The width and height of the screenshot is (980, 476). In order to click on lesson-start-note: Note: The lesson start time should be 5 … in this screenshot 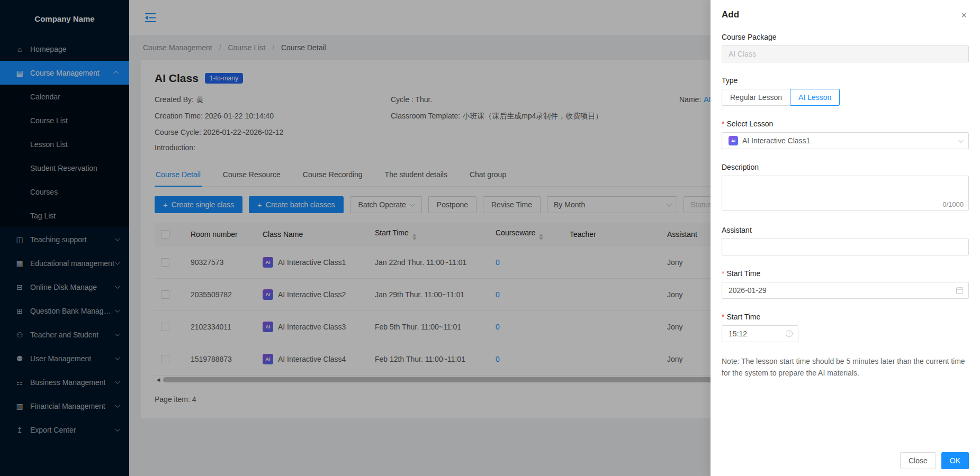, I will do `click(845, 367)`.